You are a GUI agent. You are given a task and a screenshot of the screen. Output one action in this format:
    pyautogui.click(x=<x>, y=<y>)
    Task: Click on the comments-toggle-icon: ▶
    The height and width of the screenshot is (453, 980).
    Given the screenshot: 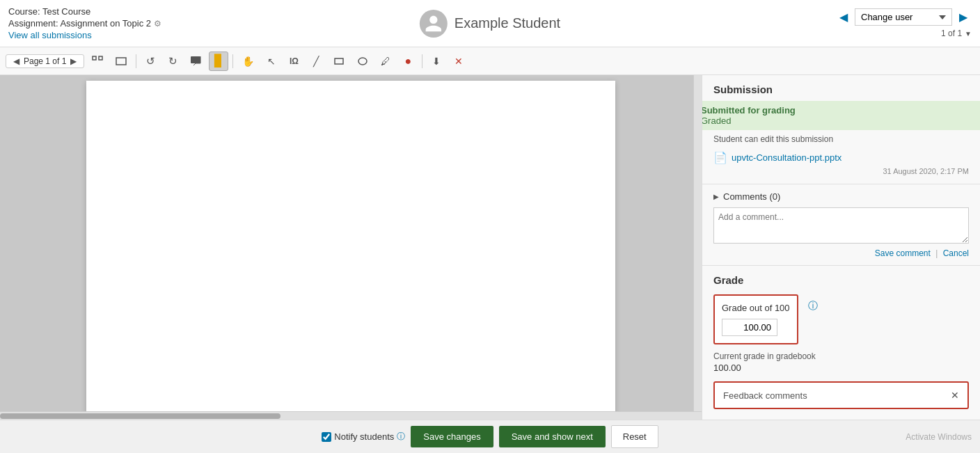 What is the action you would take?
    pyautogui.click(x=716, y=196)
    